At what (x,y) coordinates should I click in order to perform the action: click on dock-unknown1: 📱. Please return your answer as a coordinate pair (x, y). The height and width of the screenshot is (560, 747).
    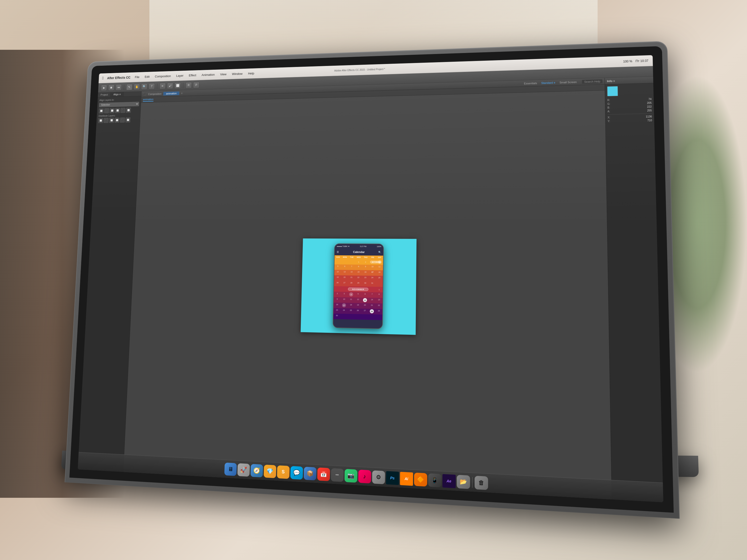
    Looking at the image, I should click on (435, 480).